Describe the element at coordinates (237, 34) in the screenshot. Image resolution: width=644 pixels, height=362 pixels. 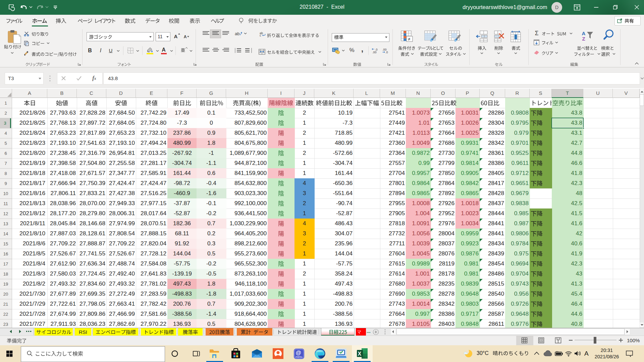
I see `svg-text: ab` at that location.